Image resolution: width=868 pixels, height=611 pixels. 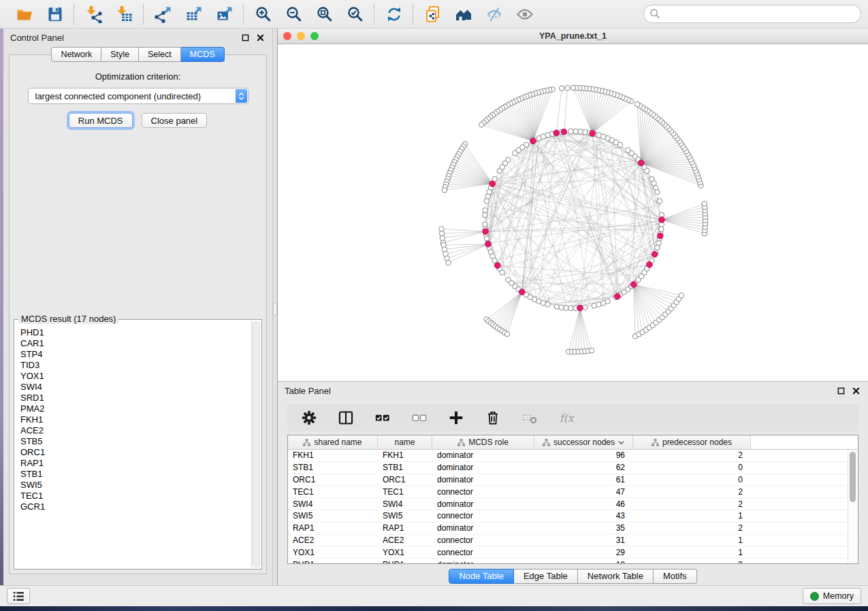 I want to click on table-row: PHD1PHD1dominator180, so click(x=573, y=561).